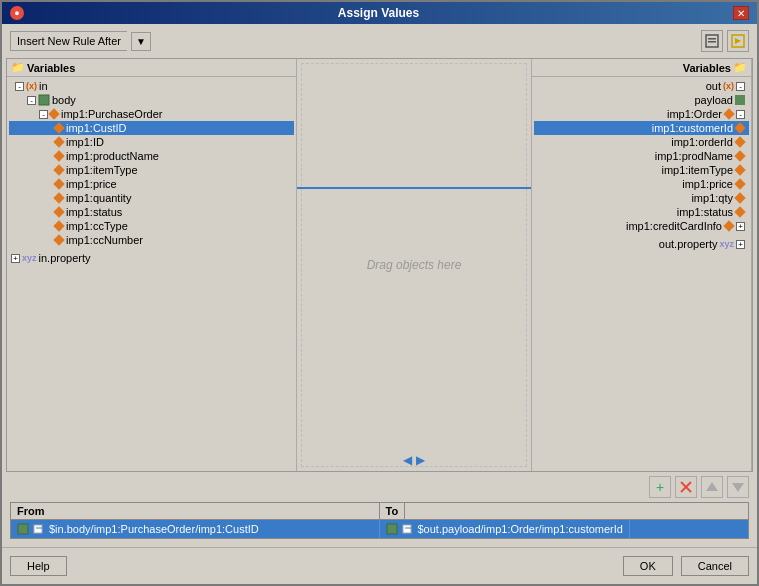 Image resolution: width=759 pixels, height=586 pixels. What do you see at coordinates (712, 41) in the screenshot?
I see `toolbar-icon1-button` at bounding box center [712, 41].